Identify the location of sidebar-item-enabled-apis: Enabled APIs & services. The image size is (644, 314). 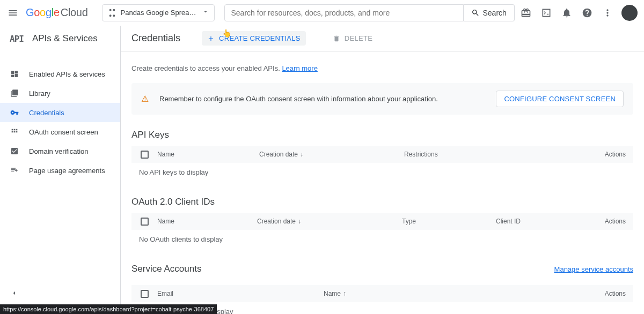
(60, 74).